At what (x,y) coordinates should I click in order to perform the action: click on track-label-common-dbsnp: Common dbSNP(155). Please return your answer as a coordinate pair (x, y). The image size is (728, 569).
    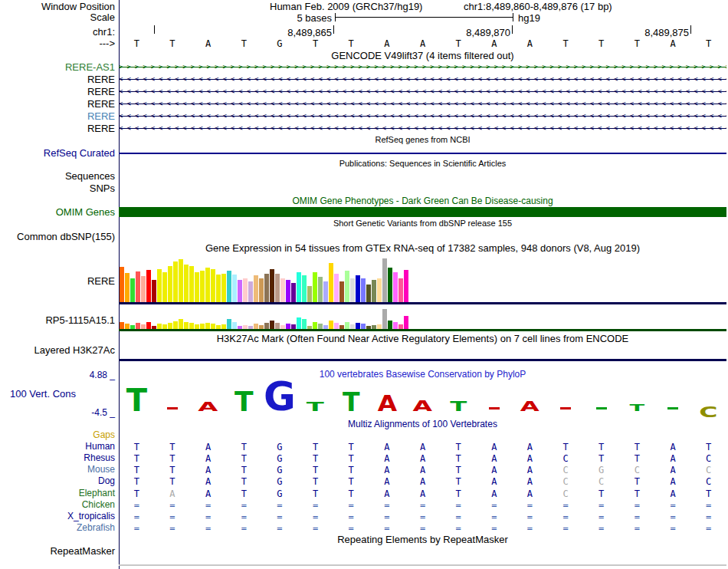
    Looking at the image, I should click on (57, 236).